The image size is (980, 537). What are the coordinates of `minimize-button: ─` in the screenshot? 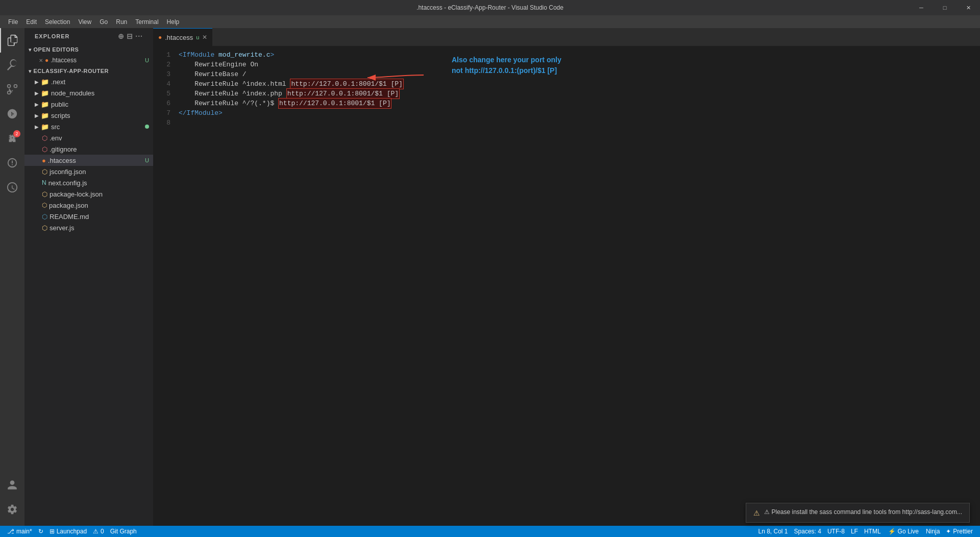 It's located at (921, 8).